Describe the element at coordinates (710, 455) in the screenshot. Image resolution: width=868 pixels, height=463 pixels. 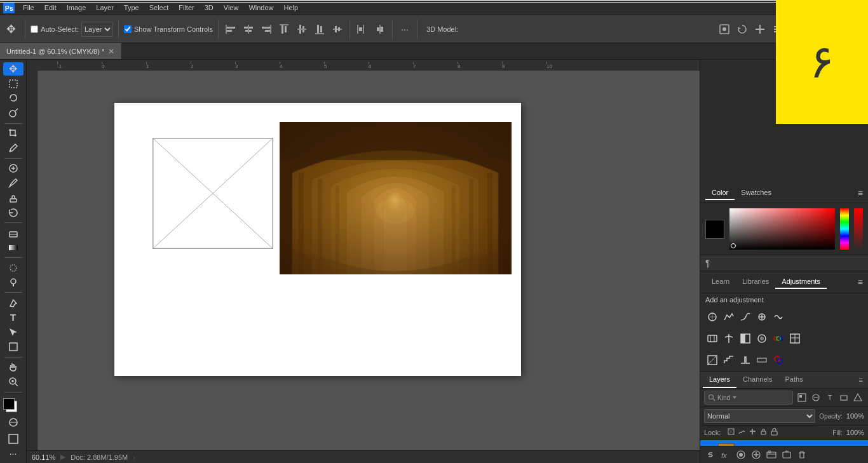
I see `layer-link-btn` at that location.